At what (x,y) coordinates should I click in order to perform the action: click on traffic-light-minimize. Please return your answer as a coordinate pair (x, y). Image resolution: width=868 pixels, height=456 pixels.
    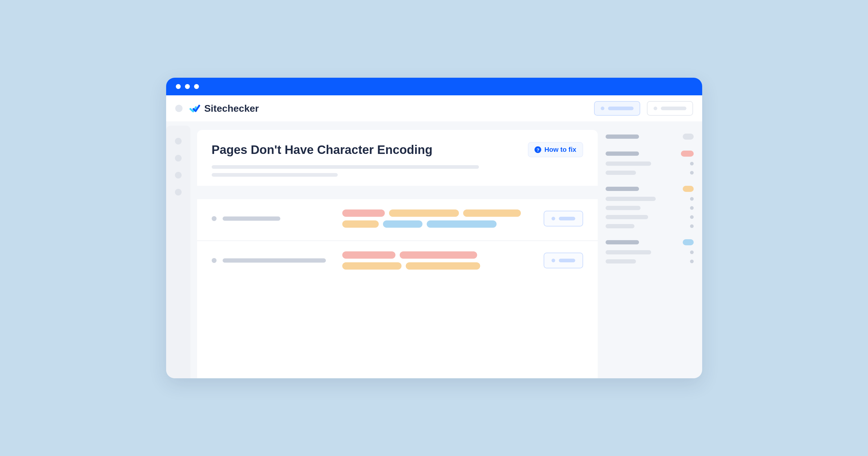
    Looking at the image, I should click on (187, 87).